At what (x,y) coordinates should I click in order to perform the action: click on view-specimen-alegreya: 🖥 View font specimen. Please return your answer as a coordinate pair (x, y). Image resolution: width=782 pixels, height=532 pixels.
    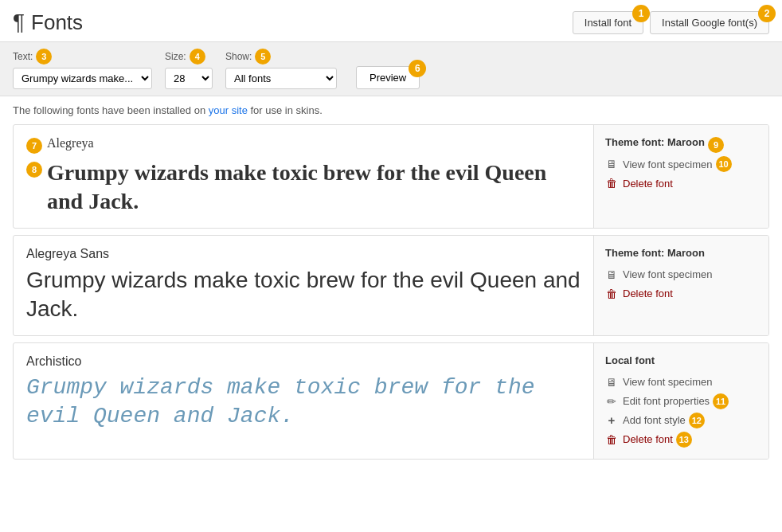
    Looking at the image, I should click on (659, 164).